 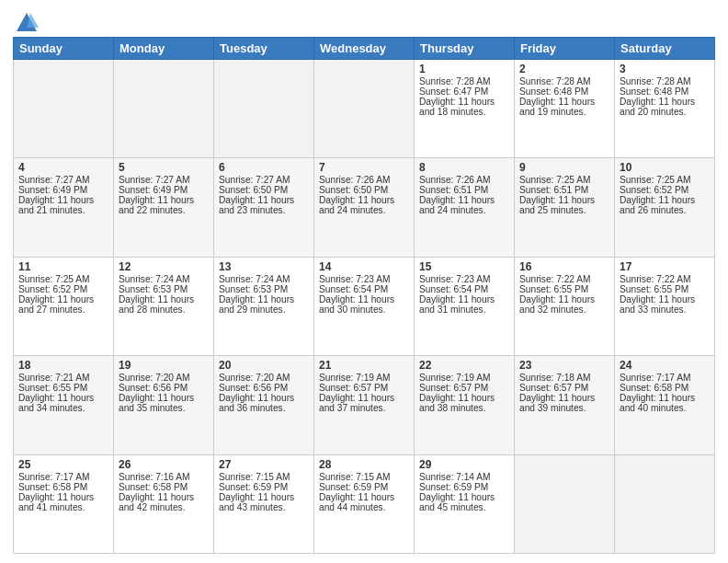 I want to click on calendar-cell: 11Sunrise: 7:25 AMSunset: 6:52 PMDayligh…, so click(x=64, y=305).